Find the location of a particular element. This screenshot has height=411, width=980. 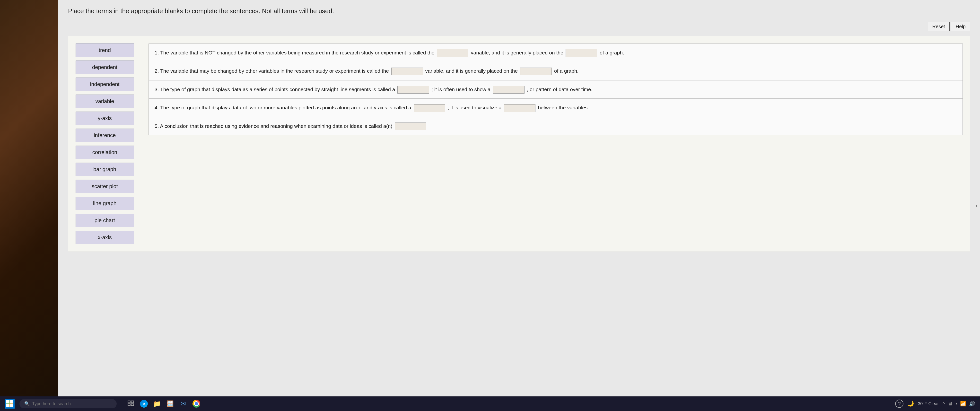

taskbar-search-container: 🔍 is located at coordinates (68, 404).